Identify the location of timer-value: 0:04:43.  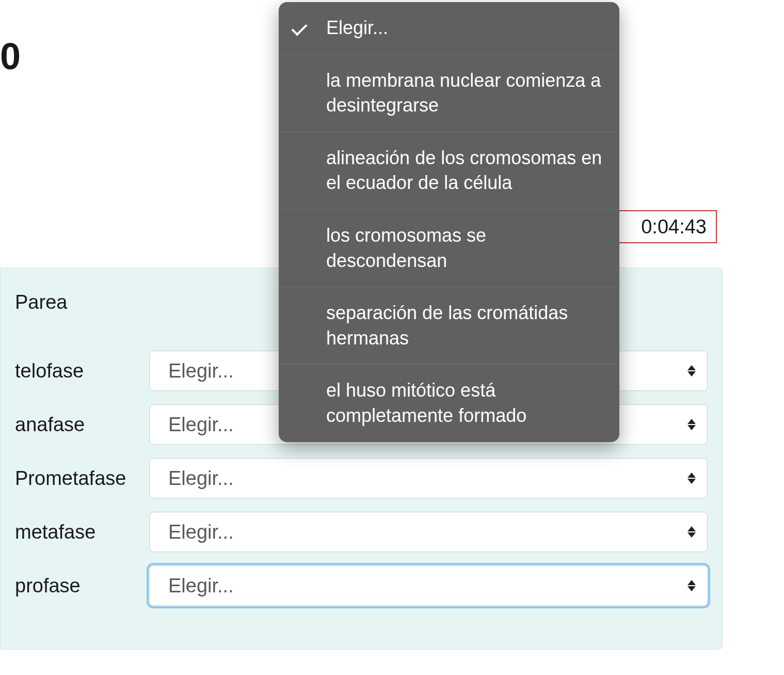
(674, 227).